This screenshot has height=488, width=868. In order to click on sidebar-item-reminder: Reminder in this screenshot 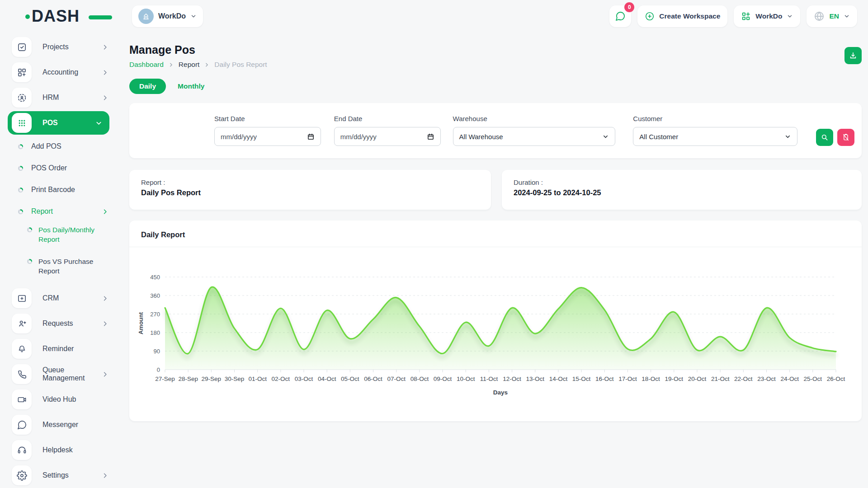, I will do `click(59, 349)`.